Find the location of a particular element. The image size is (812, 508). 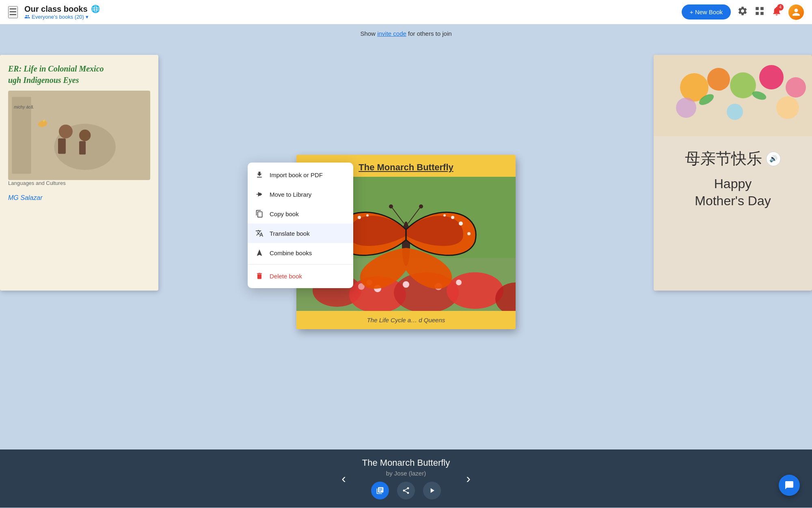

avatar-icon is located at coordinates (796, 12).